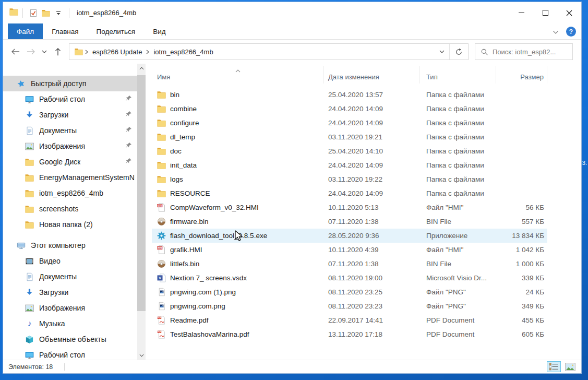 This screenshot has width=588, height=380. I want to click on breadcrumb: esp8266 Updateiotm_esp8266_4mb, so click(150, 52).